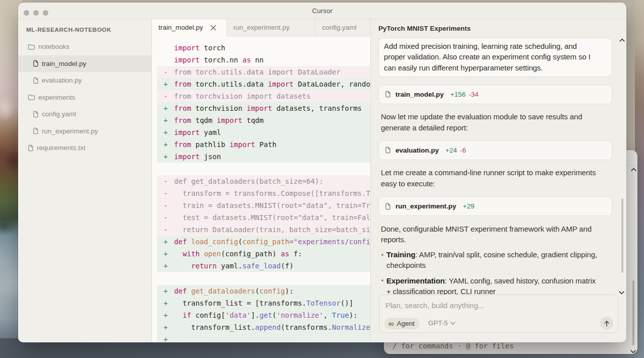 The width and height of the screenshot is (644, 358). Describe the element at coordinates (272, 242) in the screenshot. I see `code-text: def load_config(config_path="experiments…` at that location.